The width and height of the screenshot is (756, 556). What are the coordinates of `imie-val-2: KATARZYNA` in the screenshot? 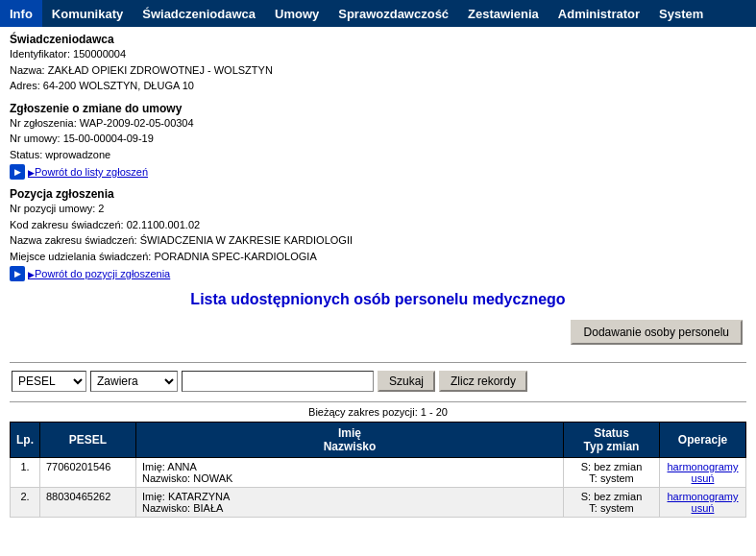 It's located at (199, 496).